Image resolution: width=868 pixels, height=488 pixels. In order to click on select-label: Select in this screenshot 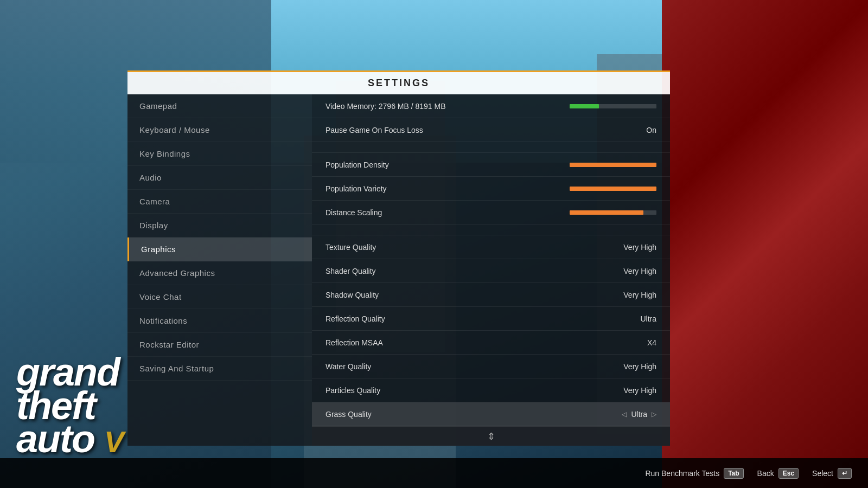, I will do `click(822, 473)`.